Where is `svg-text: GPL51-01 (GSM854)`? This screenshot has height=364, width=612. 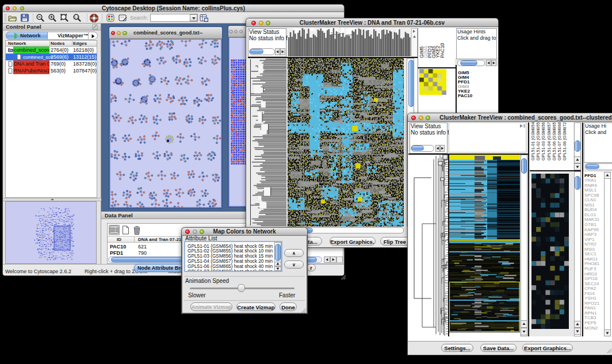 svg-text: GPL51-01 (GSM854) is located at coordinates (533, 141).